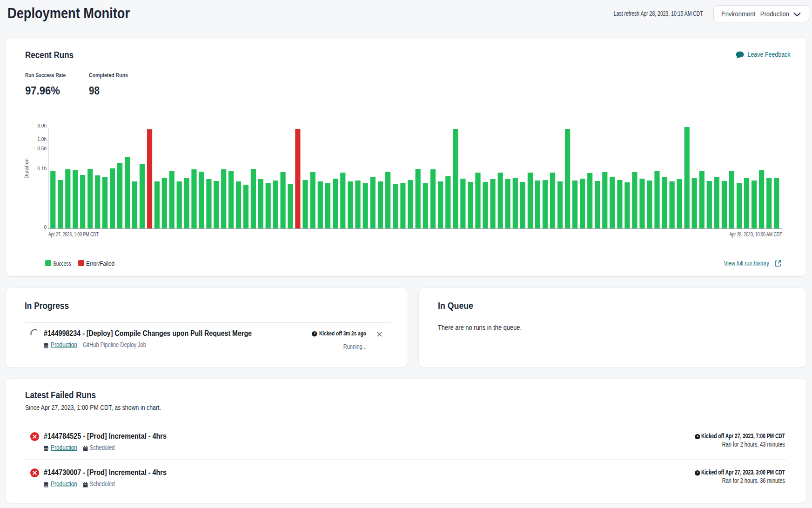 The width and height of the screenshot is (812, 508). What do you see at coordinates (42, 140) in the screenshot?
I see `svg-text: 1.0h` at bounding box center [42, 140].